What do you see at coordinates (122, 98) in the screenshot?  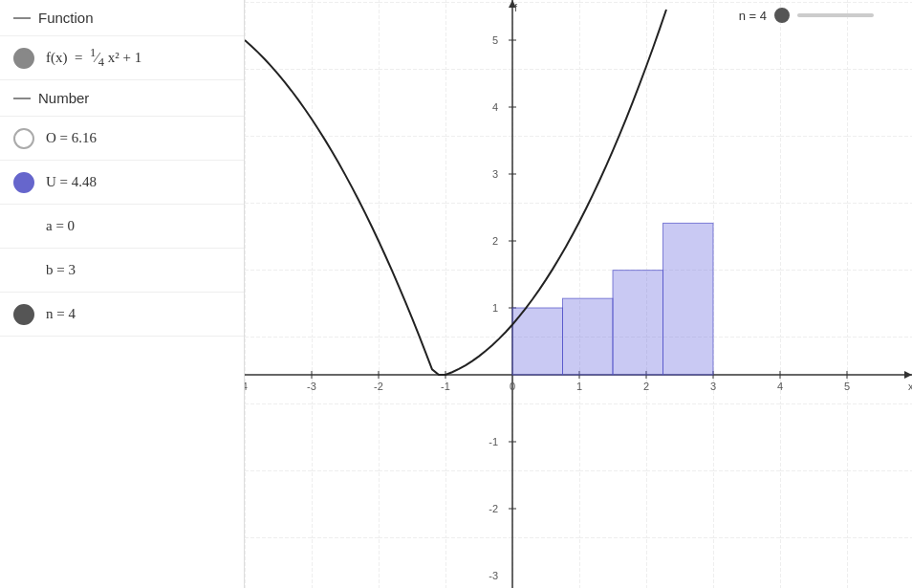 I see `number-section-header: Number` at bounding box center [122, 98].